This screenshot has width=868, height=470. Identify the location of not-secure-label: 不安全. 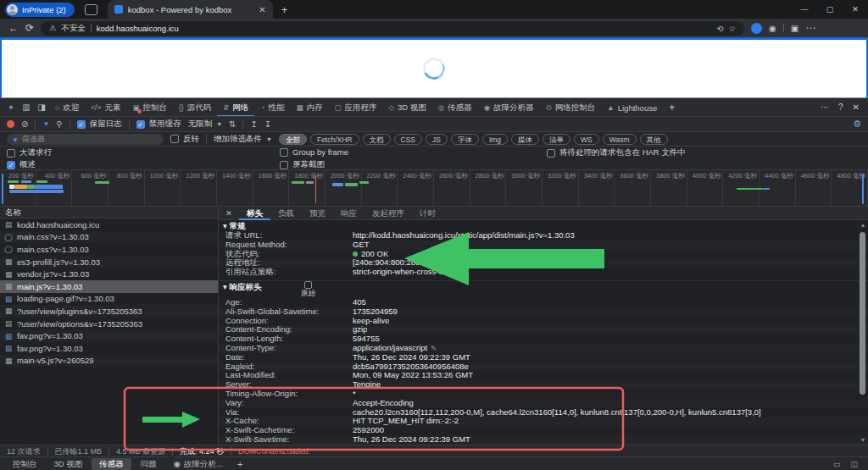
(73, 29).